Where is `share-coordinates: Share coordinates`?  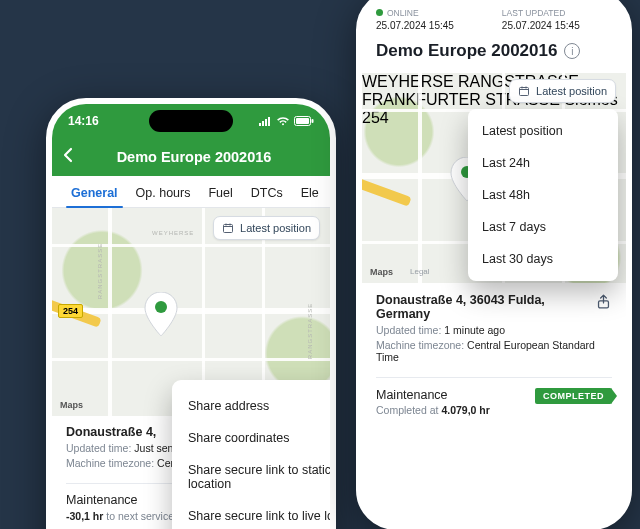 share-coordinates: Share coordinates is located at coordinates (254, 438).